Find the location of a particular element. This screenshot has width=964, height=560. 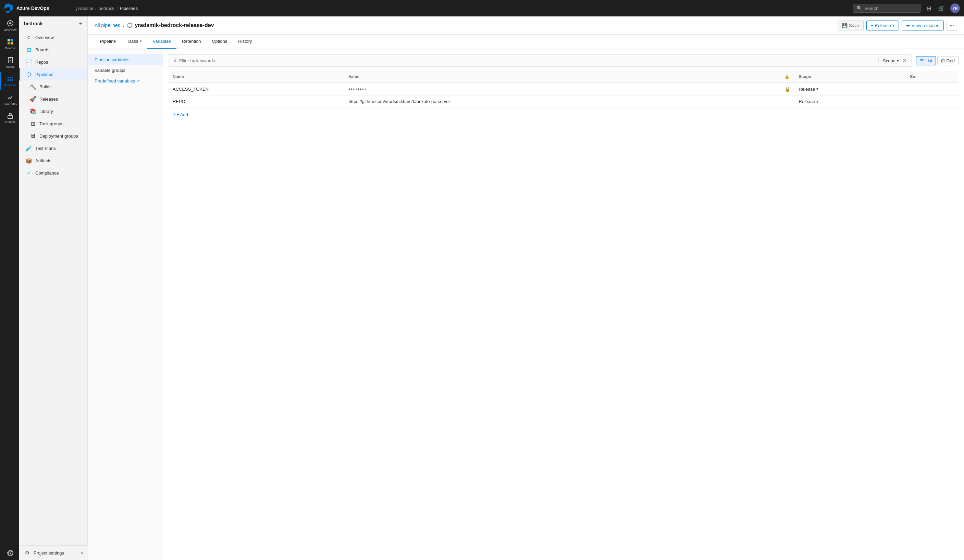

breadcrumb-project: bedrock is located at coordinates (106, 8).